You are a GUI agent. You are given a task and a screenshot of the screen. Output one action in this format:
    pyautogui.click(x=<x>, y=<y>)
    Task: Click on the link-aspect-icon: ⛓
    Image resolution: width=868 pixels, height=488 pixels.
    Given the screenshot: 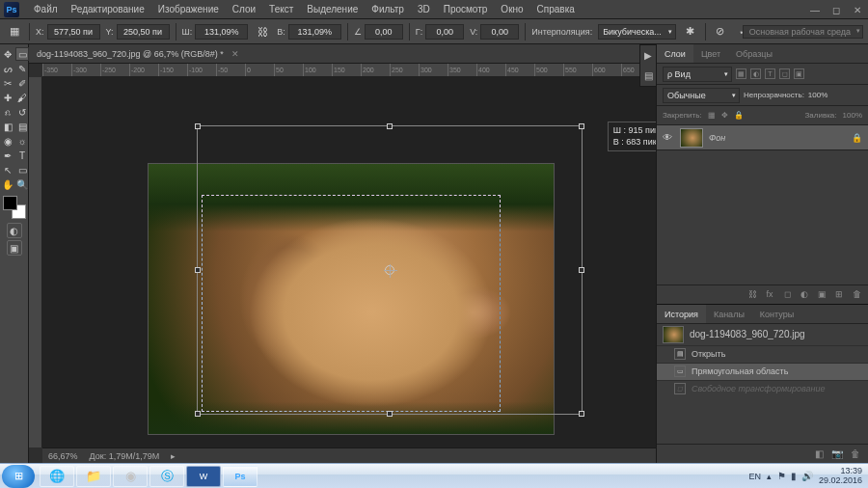 What is the action you would take?
    pyautogui.click(x=262, y=32)
    